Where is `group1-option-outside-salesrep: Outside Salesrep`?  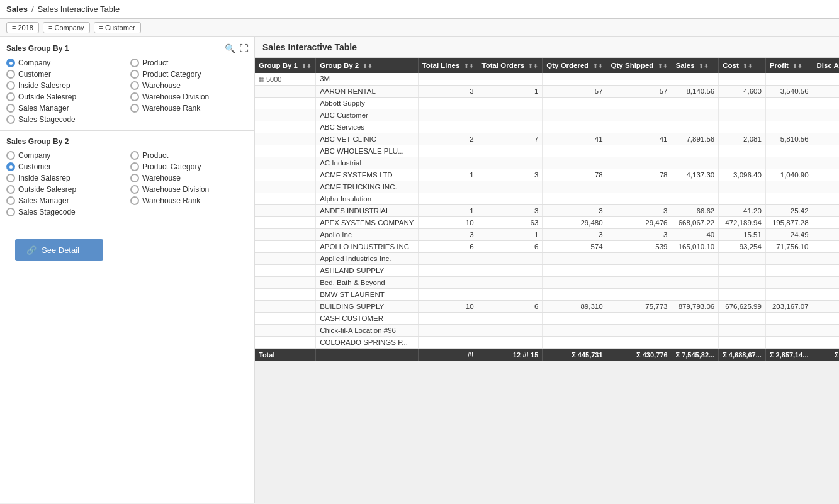
group1-option-outside-salesrep: Outside Salesrep is located at coordinates (65, 97).